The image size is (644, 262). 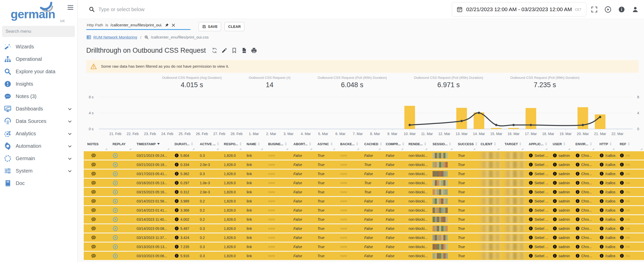 I want to click on column-filter-render, so click(x=417, y=149).